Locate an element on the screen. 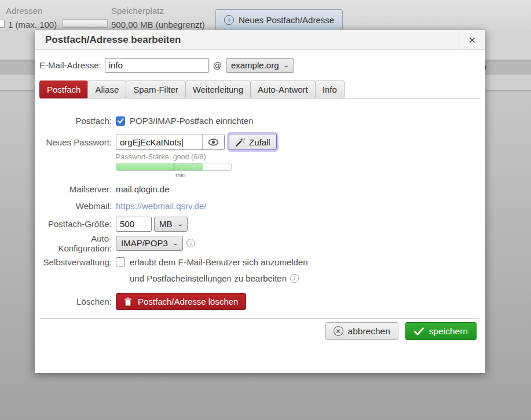  password-input-group is located at coordinates (170, 142).